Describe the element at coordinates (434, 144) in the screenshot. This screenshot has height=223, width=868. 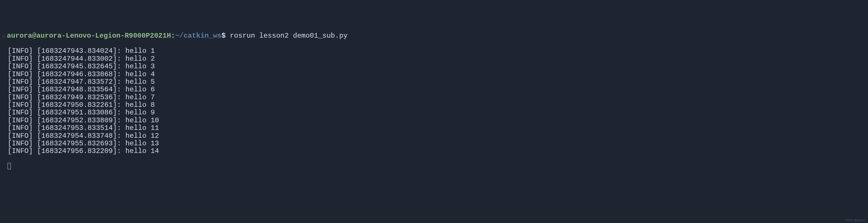
I see `log-line: [INFO] [1683247955.832693]: hello 13` at that location.